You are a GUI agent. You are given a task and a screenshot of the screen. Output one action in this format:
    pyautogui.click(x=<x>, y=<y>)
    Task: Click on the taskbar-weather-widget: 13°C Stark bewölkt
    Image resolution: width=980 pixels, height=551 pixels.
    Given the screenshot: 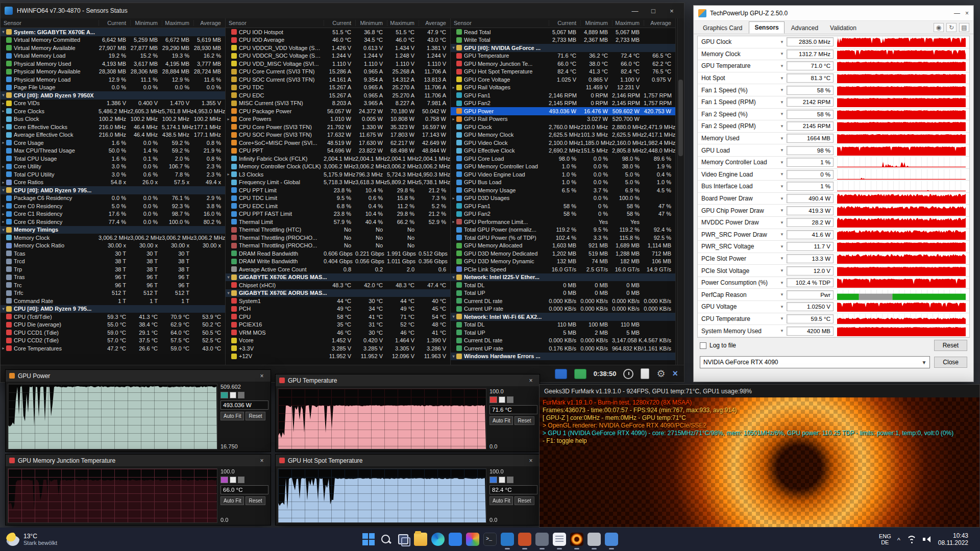 What is the action you would take?
    pyautogui.click(x=32, y=540)
    